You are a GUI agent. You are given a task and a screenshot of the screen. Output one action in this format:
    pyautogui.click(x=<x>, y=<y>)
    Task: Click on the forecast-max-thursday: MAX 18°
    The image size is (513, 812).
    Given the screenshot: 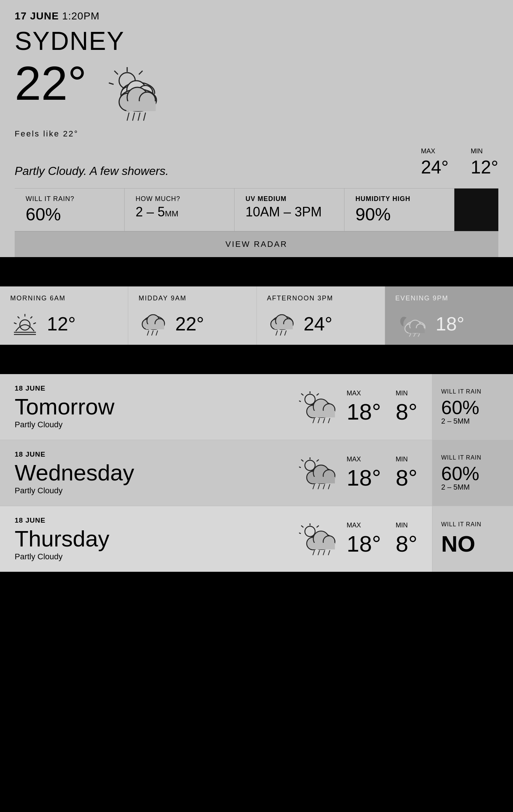 What is the action you would take?
    pyautogui.click(x=364, y=539)
    